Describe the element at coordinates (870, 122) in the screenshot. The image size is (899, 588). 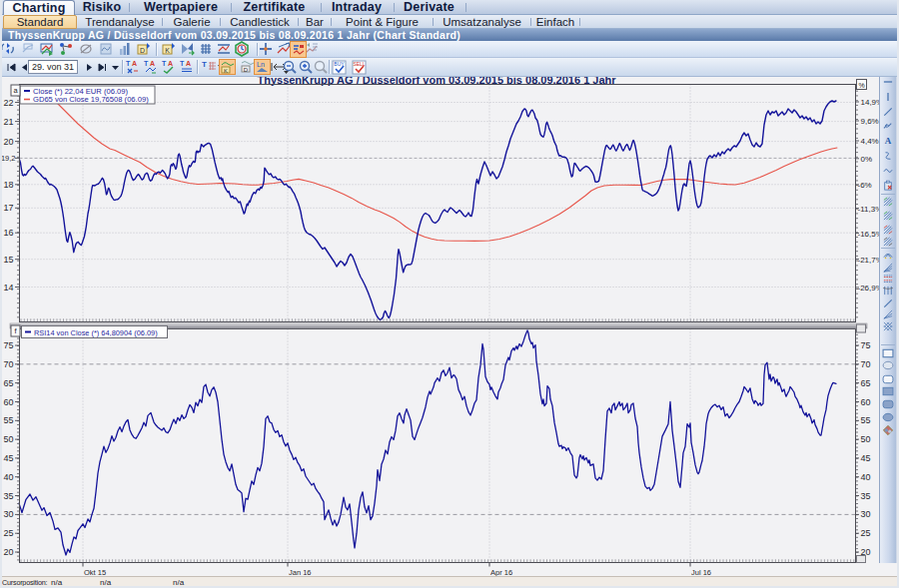
I see `svg-text: 9,6%` at that location.